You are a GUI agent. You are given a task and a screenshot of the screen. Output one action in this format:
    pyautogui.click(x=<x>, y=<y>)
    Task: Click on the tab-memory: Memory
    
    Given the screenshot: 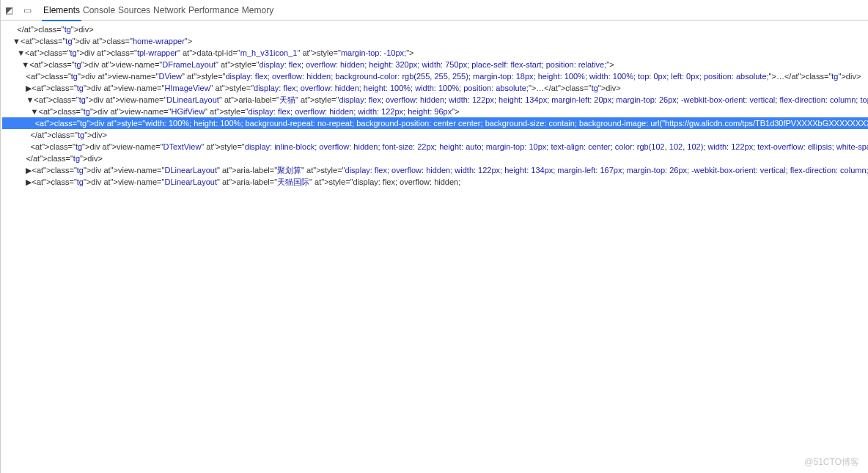 What is the action you would take?
    pyautogui.click(x=258, y=10)
    